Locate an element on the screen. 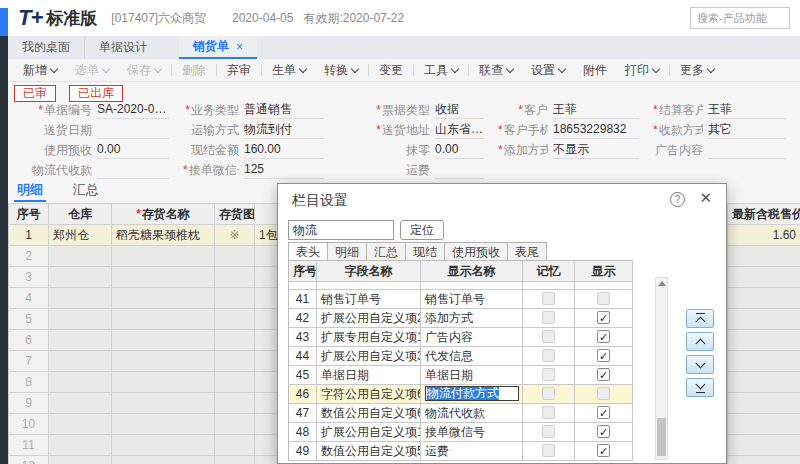 The height and width of the screenshot is (464, 800). toolbar-item-attachment: 附件 is located at coordinates (595, 70).